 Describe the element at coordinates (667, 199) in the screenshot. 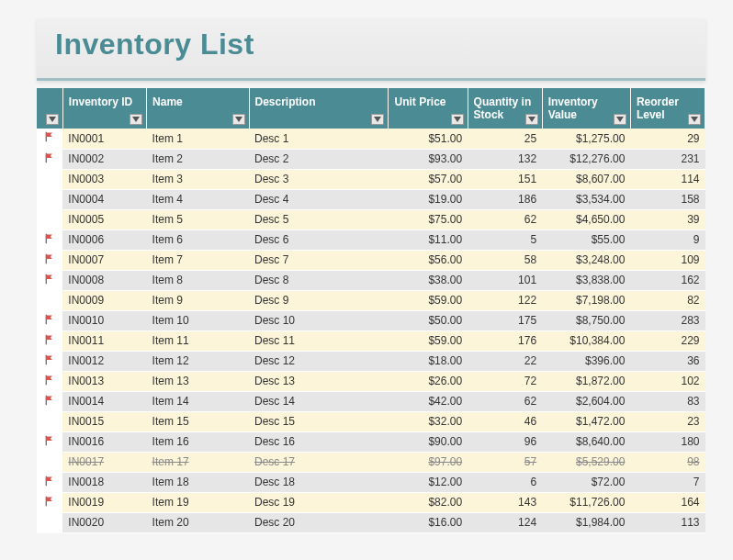

I see `cell-reorder-level: 158` at that location.